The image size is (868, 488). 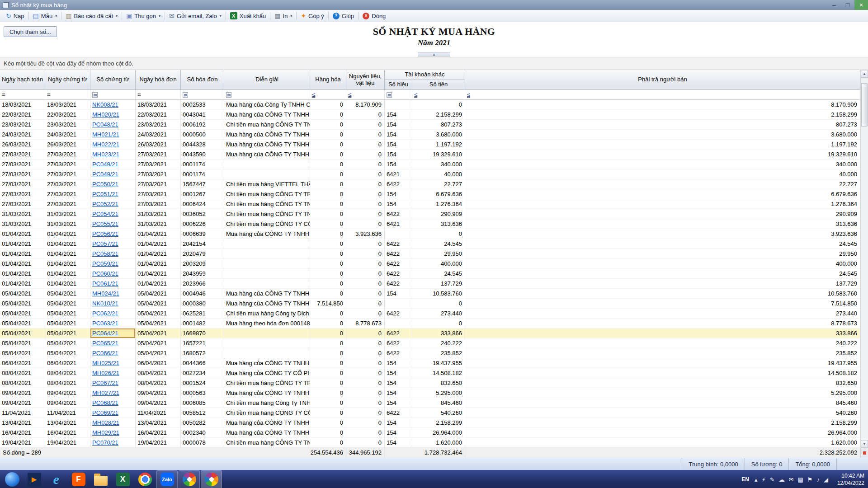 What do you see at coordinates (430, 125) in the screenshot?
I see `table-row: 23/03/202123/03/2021PC048/2123/03/202100…` at bounding box center [430, 125].